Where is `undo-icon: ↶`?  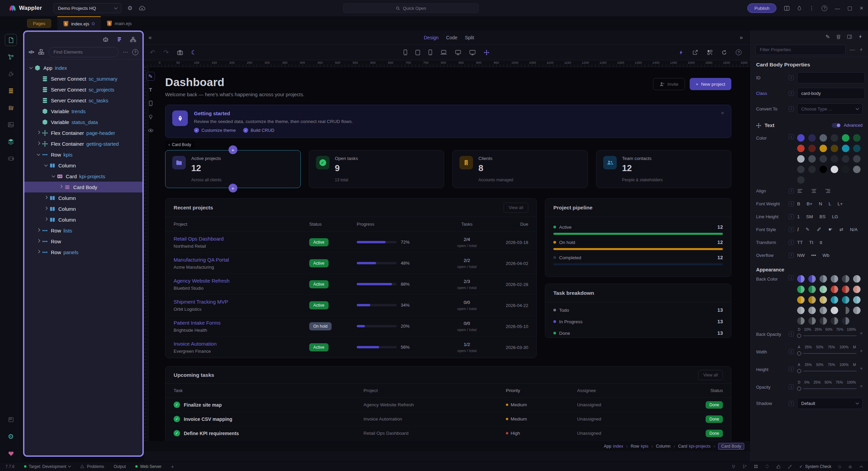
undo-icon: ↶ is located at coordinates (153, 52).